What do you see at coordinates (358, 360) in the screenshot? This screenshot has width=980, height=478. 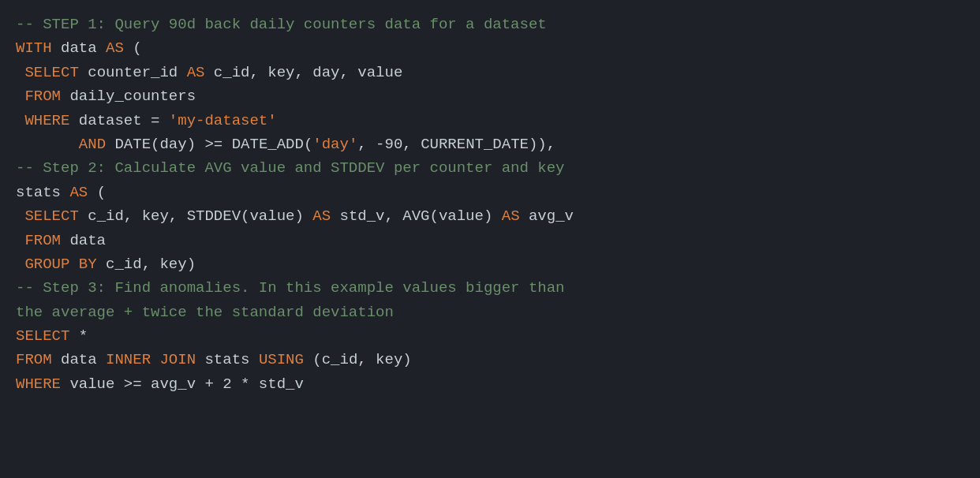 I see `code-token-identifier: (c_id, key)` at bounding box center [358, 360].